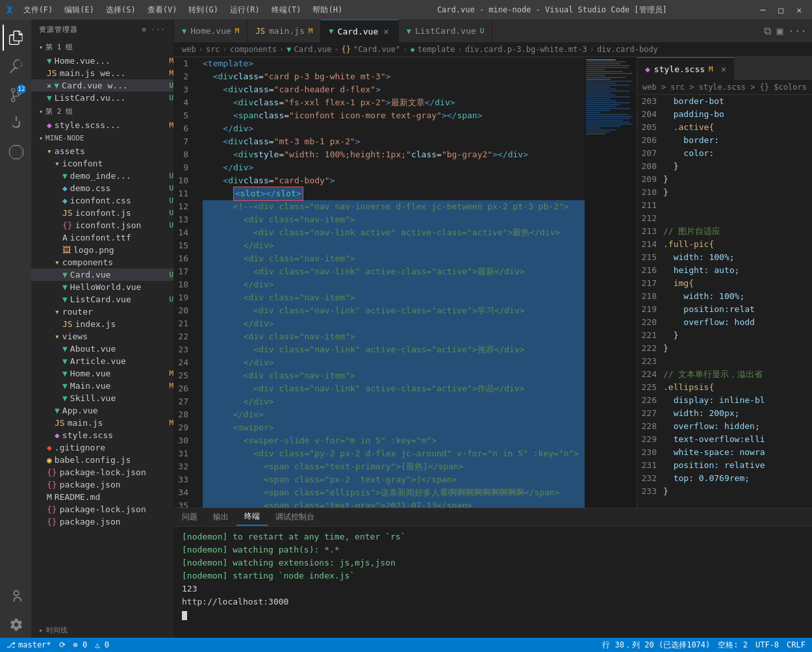 This screenshot has width=812, height=652. I want to click on line-ending: CRLF, so click(796, 645).